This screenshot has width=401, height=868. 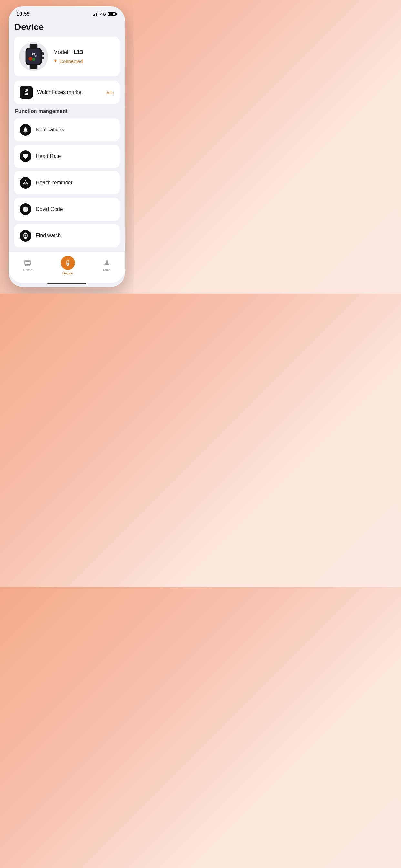 What do you see at coordinates (26, 236) in the screenshot?
I see `smartwatch-icon` at bounding box center [26, 236].